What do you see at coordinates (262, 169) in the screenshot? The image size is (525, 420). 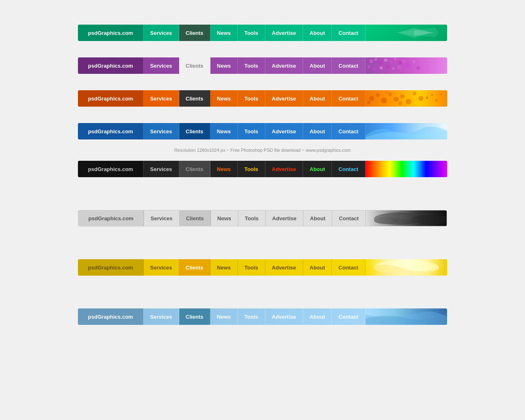 I see `nav-wrapper-5: psdGraphics.com Services Clients News To…` at bounding box center [262, 169].